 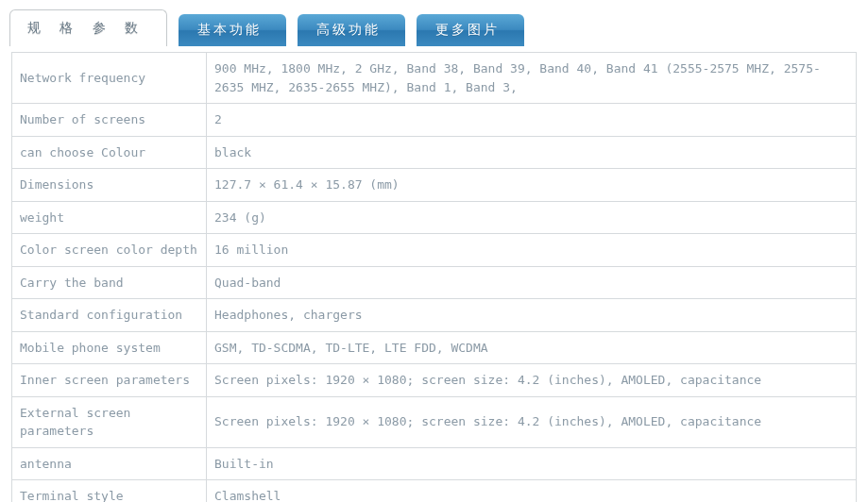 What do you see at coordinates (110, 153) in the screenshot?
I see `spec-label: can choose Colour` at bounding box center [110, 153].